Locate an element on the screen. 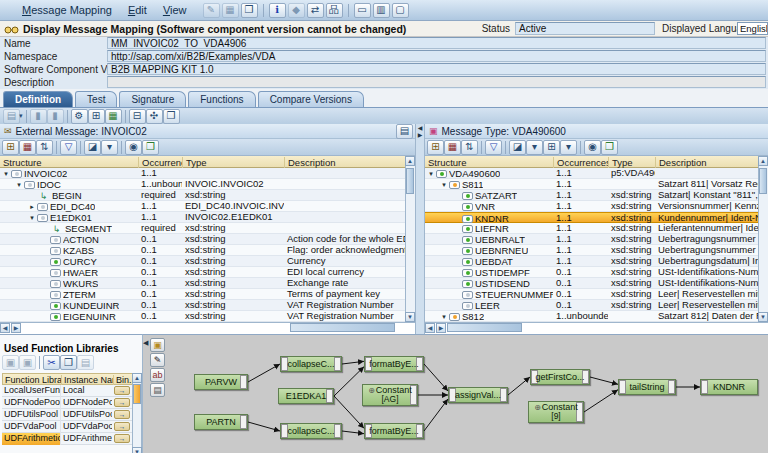  paste-icon: ▤ is located at coordinates (158, 390).